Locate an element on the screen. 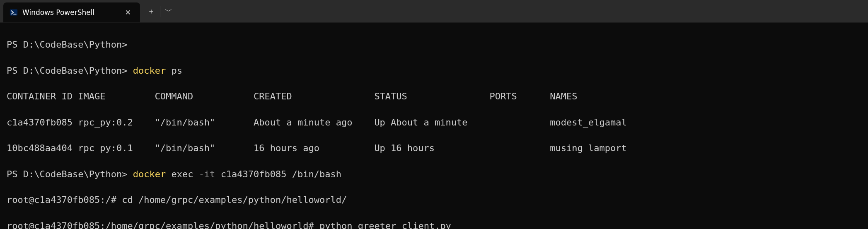 The height and width of the screenshot is (229, 868). chevron-down-icon: ﹀ is located at coordinates (169, 11).